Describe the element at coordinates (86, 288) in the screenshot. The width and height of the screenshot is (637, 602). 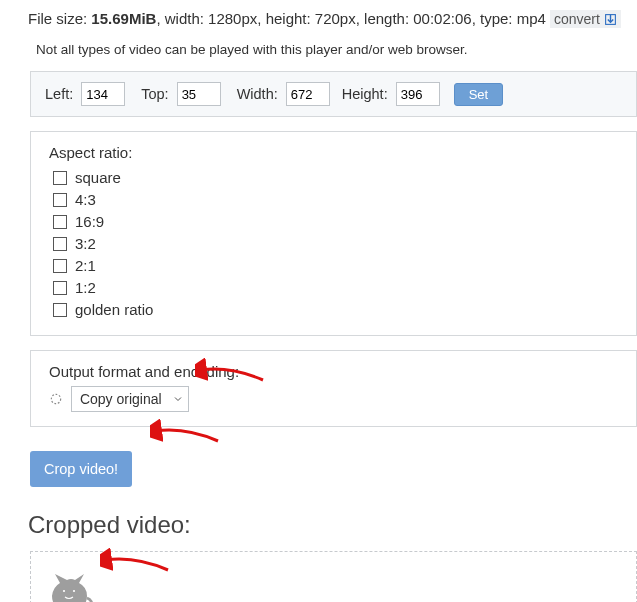
I see `aspect-option-label: 1:2` at that location.